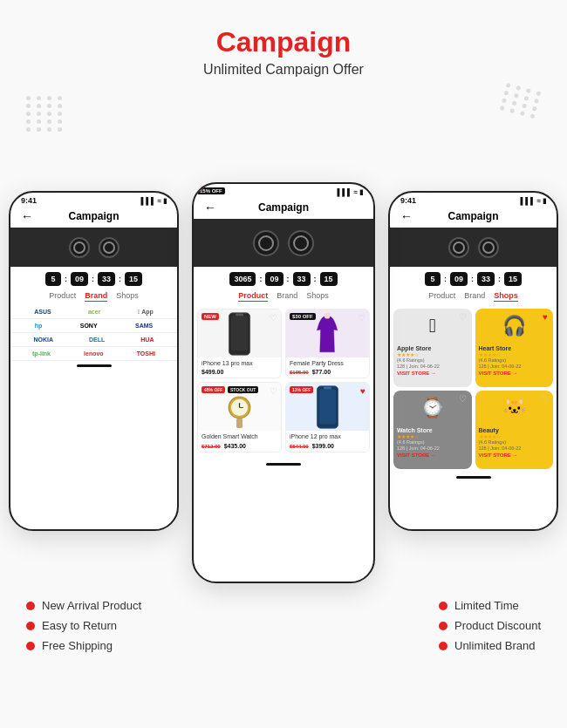 Image resolution: width=567 pixels, height=728 pixels. I want to click on countdown-right: 5 : 09 : 33 : 15, so click(473, 278).